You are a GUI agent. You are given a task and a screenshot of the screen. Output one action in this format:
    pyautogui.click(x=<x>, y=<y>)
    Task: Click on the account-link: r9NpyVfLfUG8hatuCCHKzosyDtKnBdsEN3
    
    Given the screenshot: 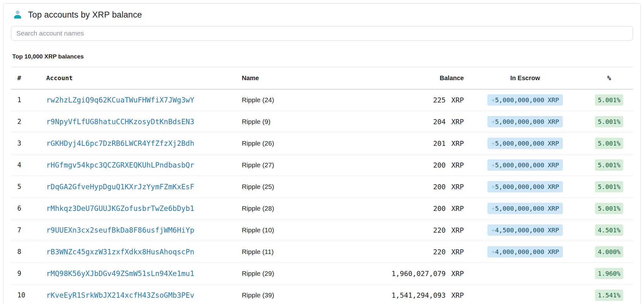 What is the action you would take?
    pyautogui.click(x=120, y=122)
    